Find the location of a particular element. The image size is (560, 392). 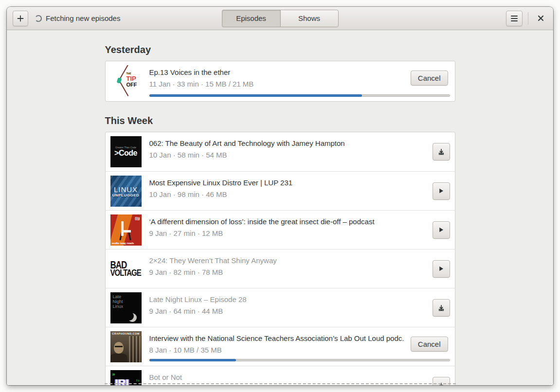

scroll-undershoot-indicator is located at coordinates (280, 384).